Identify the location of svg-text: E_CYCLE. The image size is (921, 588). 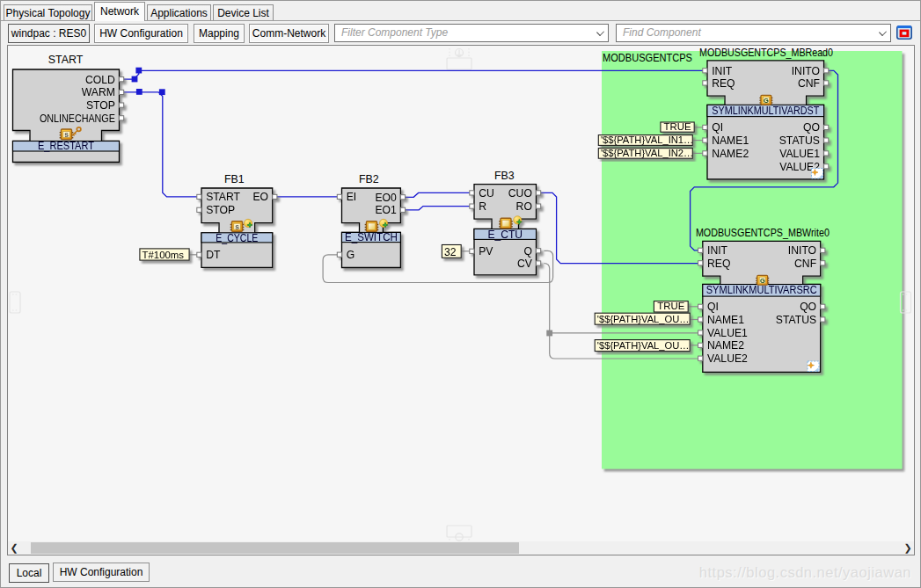
(237, 238).